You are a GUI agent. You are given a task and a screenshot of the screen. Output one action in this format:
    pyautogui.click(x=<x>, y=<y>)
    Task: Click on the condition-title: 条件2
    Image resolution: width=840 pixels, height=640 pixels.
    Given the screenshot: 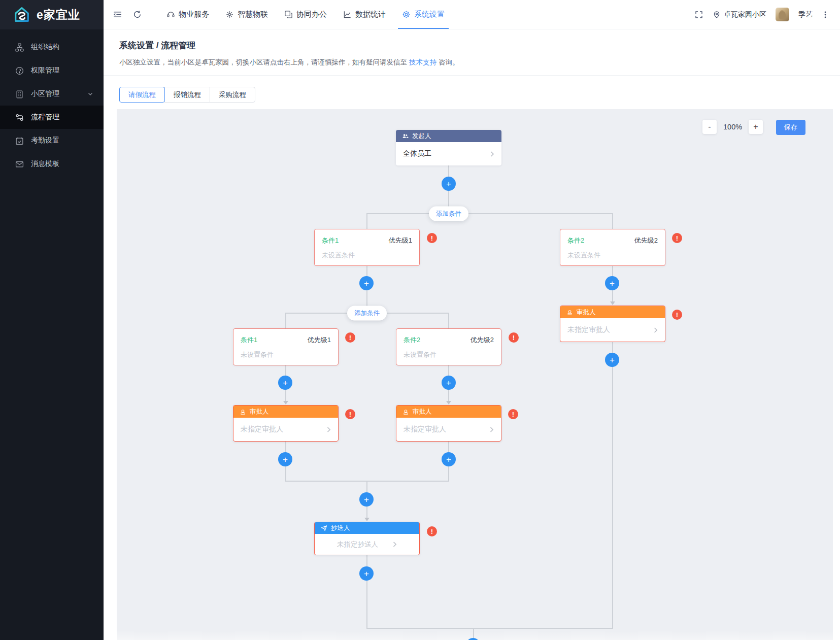 What is the action you would take?
    pyautogui.click(x=412, y=340)
    